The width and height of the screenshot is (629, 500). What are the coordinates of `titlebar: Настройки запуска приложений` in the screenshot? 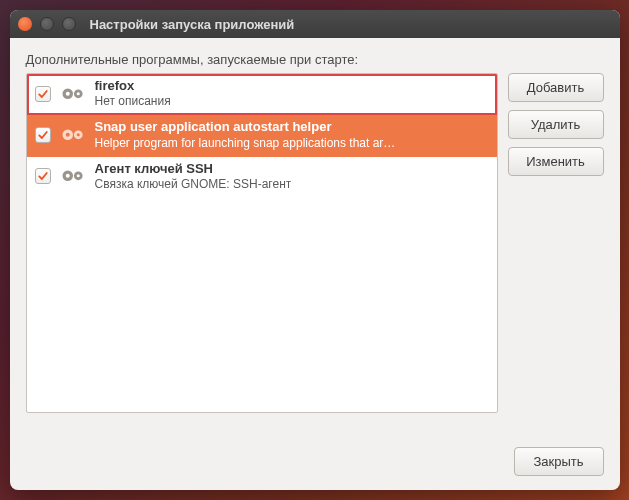 It's located at (315, 24).